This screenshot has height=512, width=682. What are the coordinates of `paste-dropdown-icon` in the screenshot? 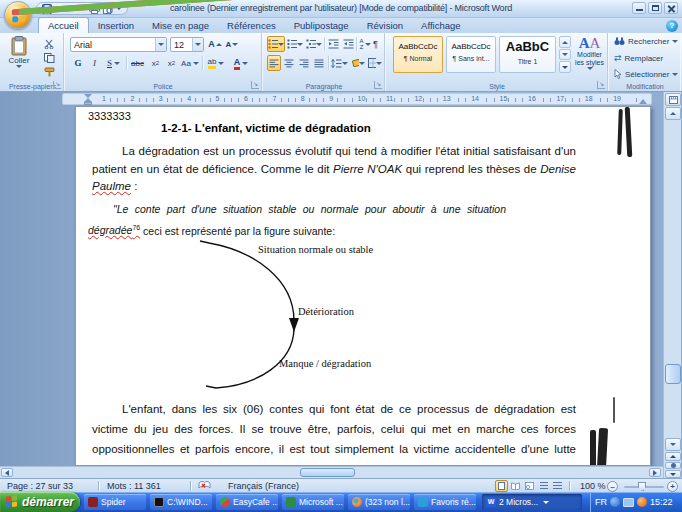 It's located at (19, 66).